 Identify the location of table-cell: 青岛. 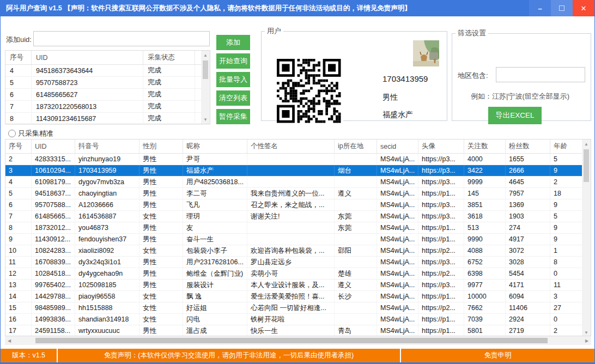
(356, 331).